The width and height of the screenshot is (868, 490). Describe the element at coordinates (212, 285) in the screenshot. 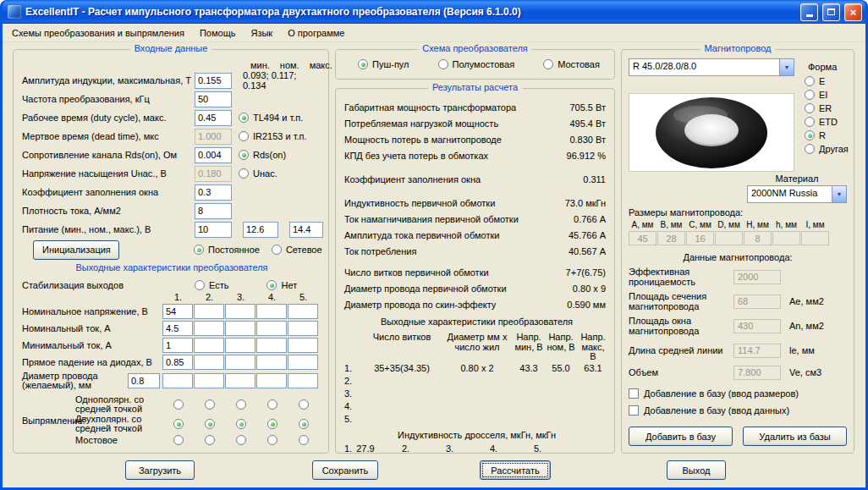

I see `radio-stab-yes: Есть` at that location.